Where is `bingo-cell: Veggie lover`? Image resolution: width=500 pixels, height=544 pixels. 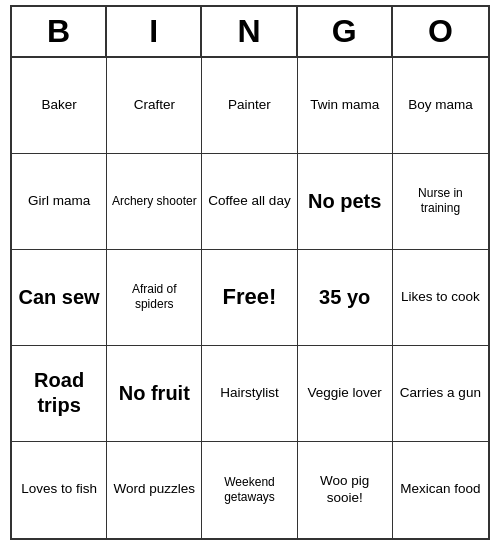 bingo-cell: Veggie lover is located at coordinates (346, 394).